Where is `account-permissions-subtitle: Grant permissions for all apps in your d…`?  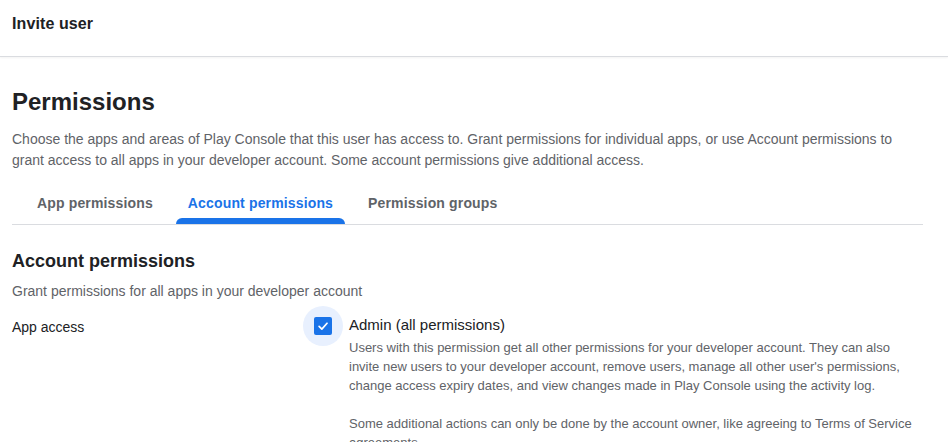
account-permissions-subtitle: Grant permissions for all apps in your d… is located at coordinates (468, 291).